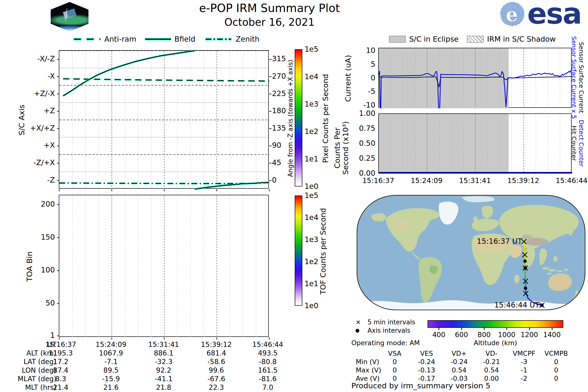 The image size is (588, 392). Describe the element at coordinates (111, 370) in the screenshot. I see `eph-cell: 89.5` at that location.